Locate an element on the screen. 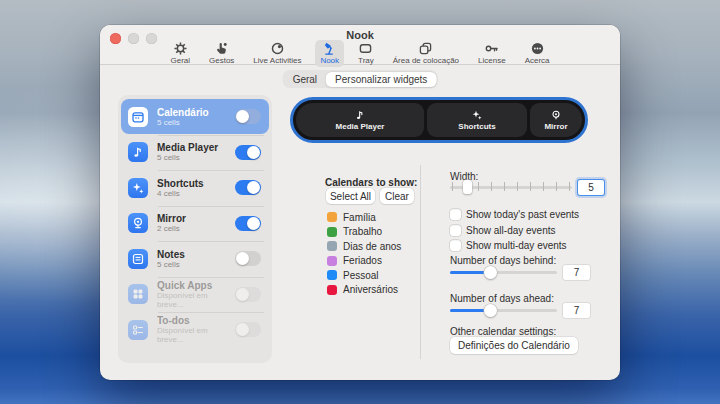  width-slider-handle is located at coordinates (468, 187).